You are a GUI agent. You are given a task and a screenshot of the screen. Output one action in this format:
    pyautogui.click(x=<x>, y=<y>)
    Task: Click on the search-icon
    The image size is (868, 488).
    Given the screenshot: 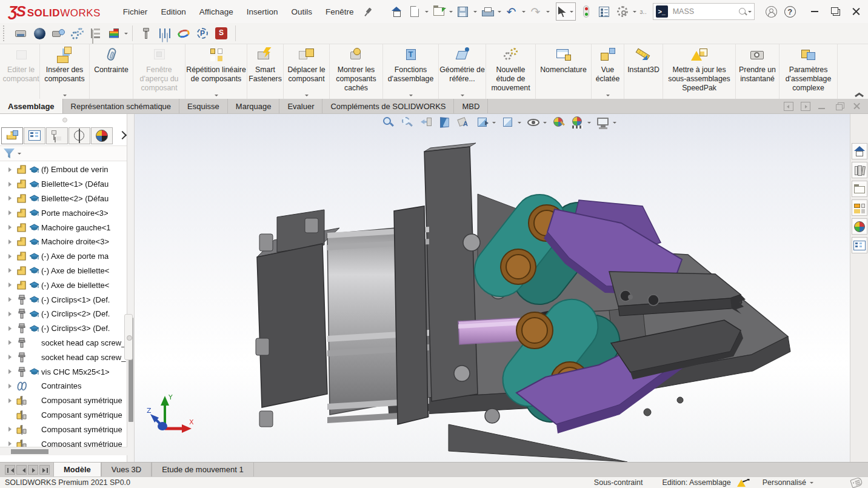 What is the action you would take?
    pyautogui.click(x=743, y=12)
    